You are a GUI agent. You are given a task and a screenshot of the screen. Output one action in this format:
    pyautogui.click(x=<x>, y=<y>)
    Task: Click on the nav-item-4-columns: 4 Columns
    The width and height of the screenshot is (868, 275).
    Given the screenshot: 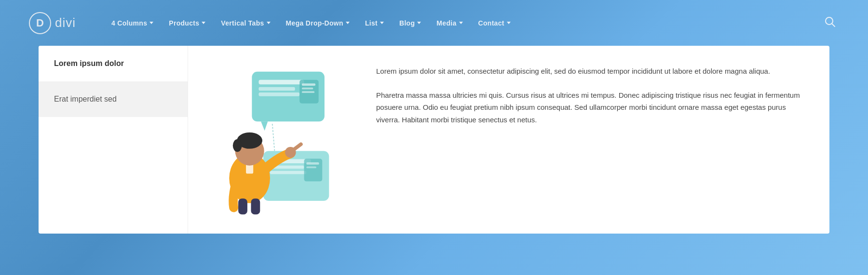 What is the action you would take?
    pyautogui.click(x=132, y=23)
    